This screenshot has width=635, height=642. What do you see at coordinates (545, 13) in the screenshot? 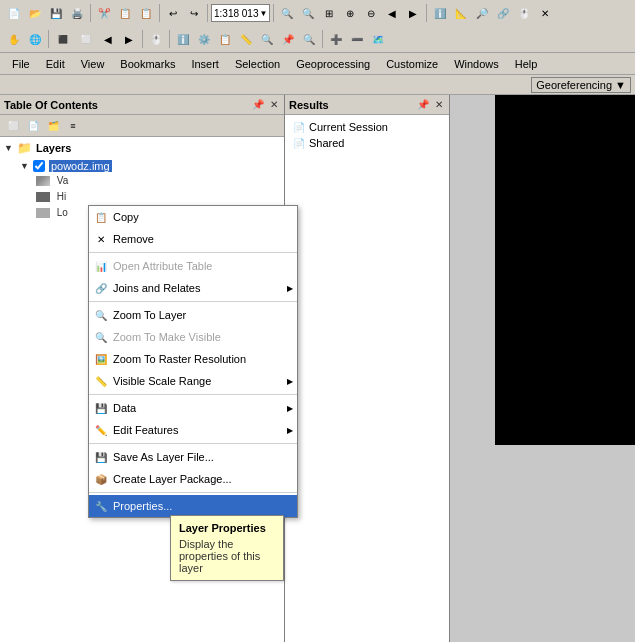
I see `clear-button: ✕` at bounding box center [545, 13].